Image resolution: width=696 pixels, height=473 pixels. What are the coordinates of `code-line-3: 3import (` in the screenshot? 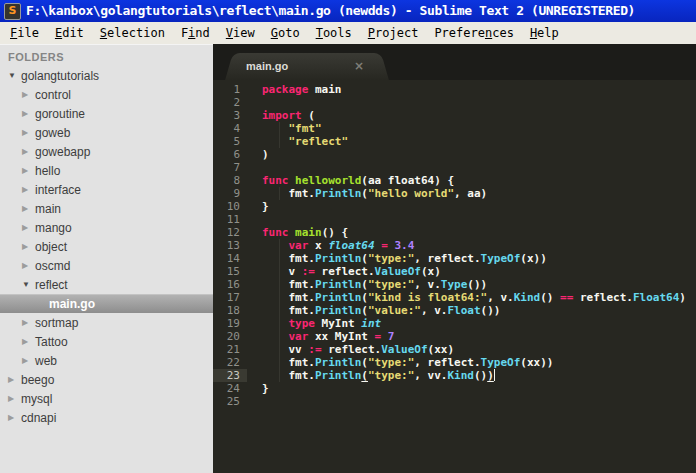 It's located at (454, 116).